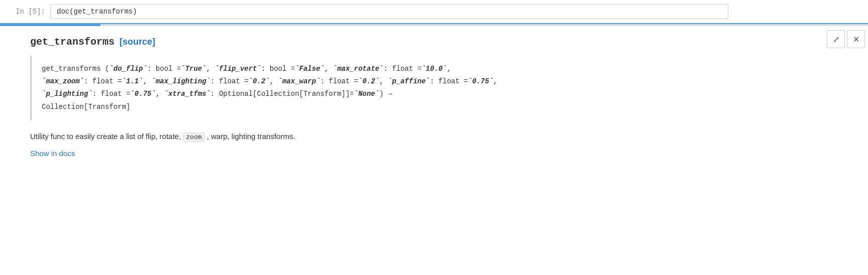 Image resolution: width=868 pixels, height=275 pixels. What do you see at coordinates (419, 42) in the screenshot?
I see `func-title: get_transforms [source]` at bounding box center [419, 42].